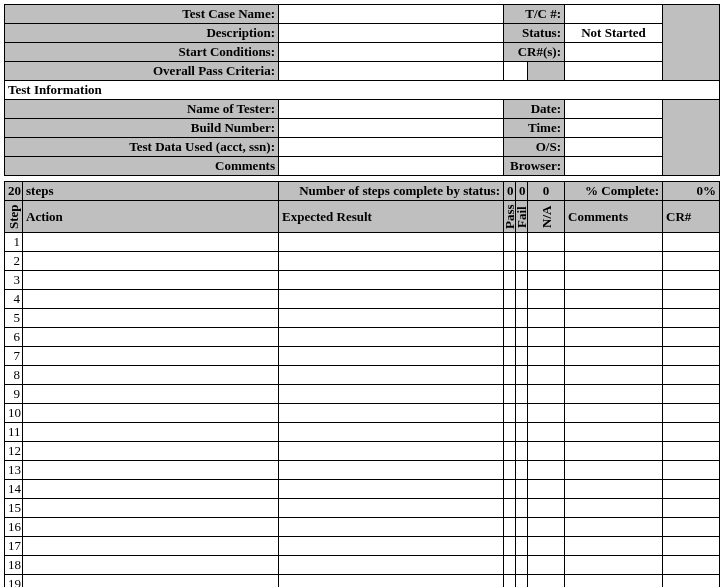 The height and width of the screenshot is (587, 723). Describe the element at coordinates (392, 34) in the screenshot. I see `value-description` at that location.